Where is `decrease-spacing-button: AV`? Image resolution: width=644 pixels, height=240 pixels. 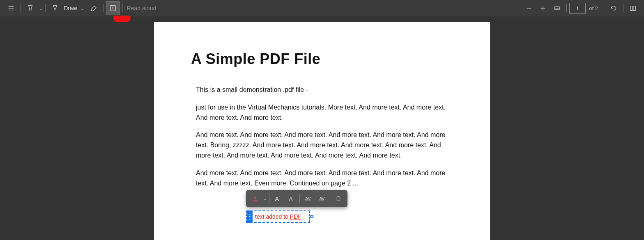 decrease-spacing-button: AV is located at coordinates (322, 199).